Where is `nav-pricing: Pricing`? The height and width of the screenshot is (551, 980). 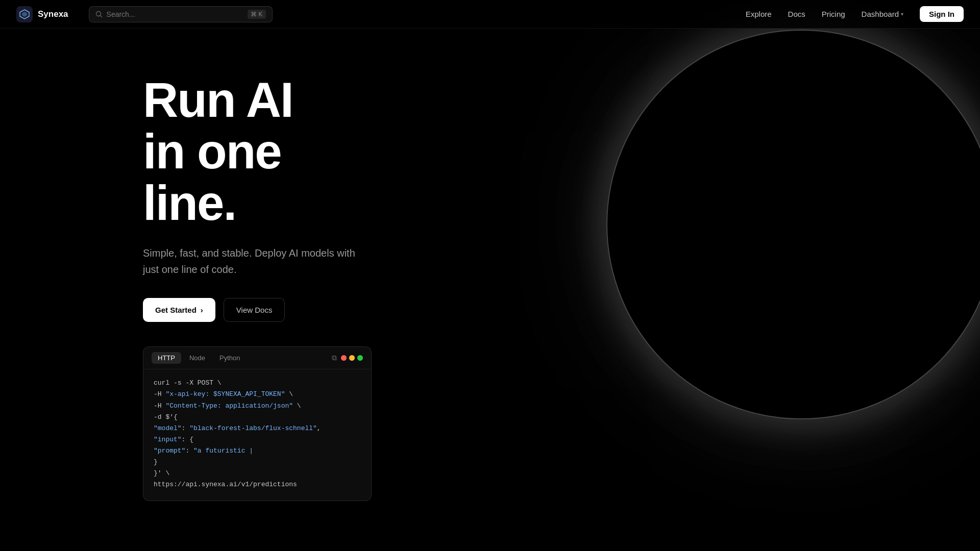
nav-pricing: Pricing is located at coordinates (834, 14).